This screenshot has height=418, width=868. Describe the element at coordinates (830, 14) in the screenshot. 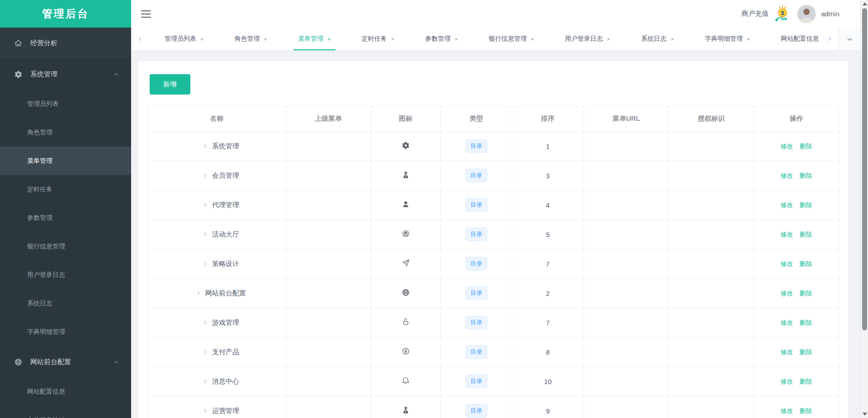

I see `username: admin` at that location.